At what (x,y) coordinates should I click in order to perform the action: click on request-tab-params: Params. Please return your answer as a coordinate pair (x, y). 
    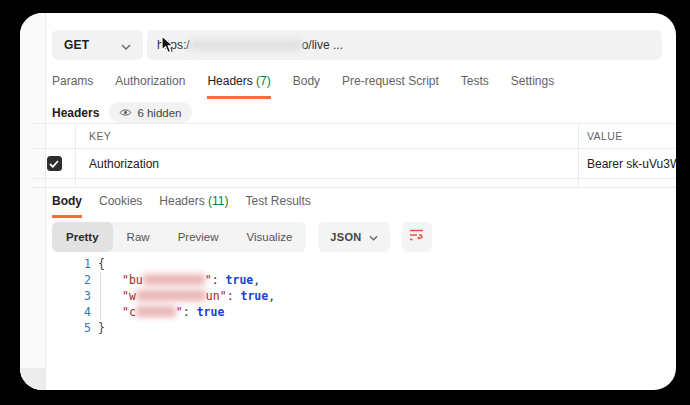
    Looking at the image, I should click on (72, 85).